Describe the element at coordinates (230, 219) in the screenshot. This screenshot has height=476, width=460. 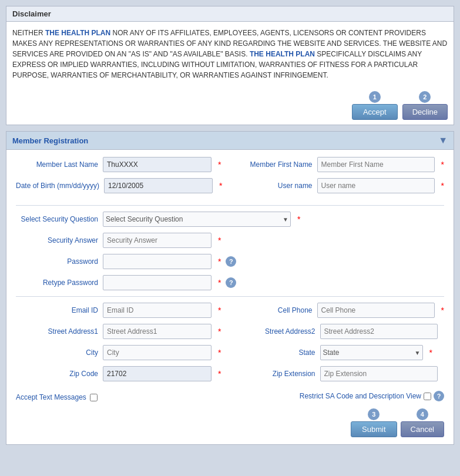
I see `security-question-row: Select Security Question Select Security…` at that location.